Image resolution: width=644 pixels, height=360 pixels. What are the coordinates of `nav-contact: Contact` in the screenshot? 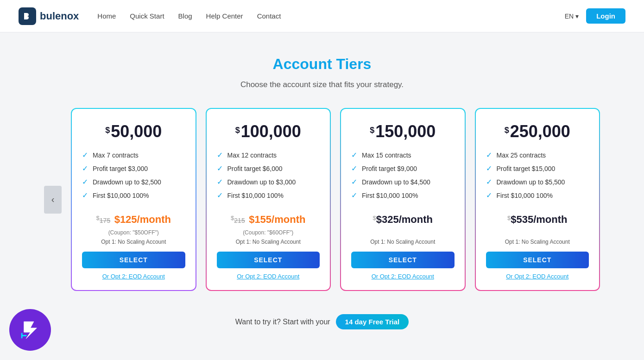 It's located at (269, 16).